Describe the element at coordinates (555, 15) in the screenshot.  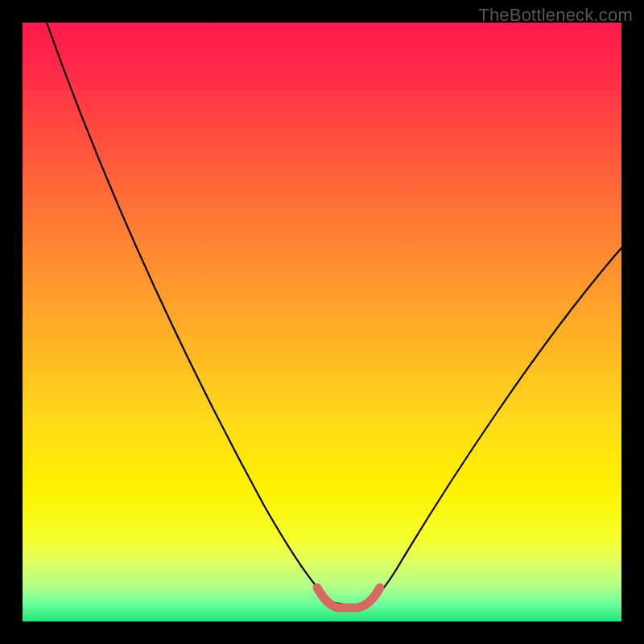
I see `watermark-text: TheBottleneck.com` at that location.